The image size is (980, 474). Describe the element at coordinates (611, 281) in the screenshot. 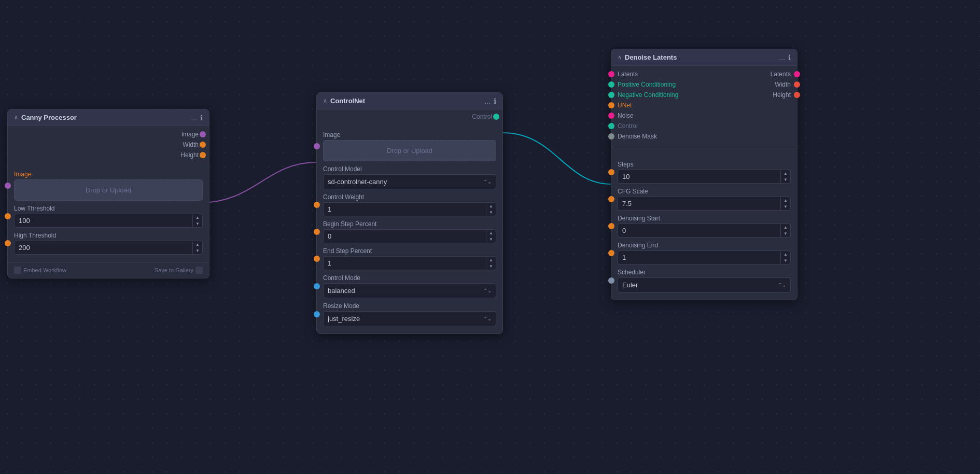

I see `denoise-scheduler-port` at that location.